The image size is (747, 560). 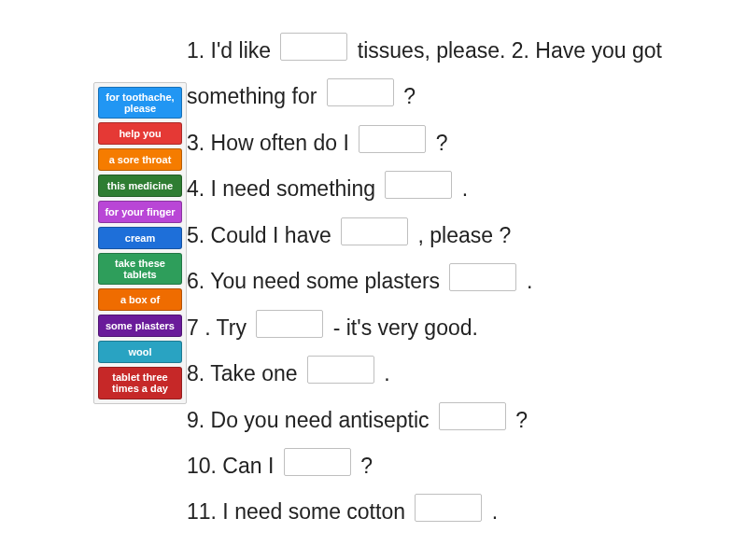 What do you see at coordinates (311, 420) in the screenshot?
I see `sentence-text: 9. Do you need antiseptic` at bounding box center [311, 420].